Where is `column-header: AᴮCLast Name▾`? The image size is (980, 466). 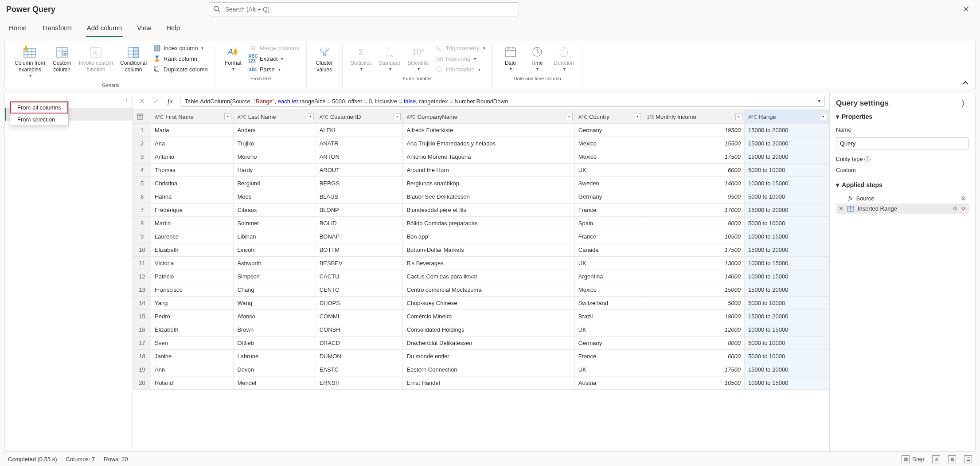 column-header: AᴮCLast Name▾ is located at coordinates (275, 117).